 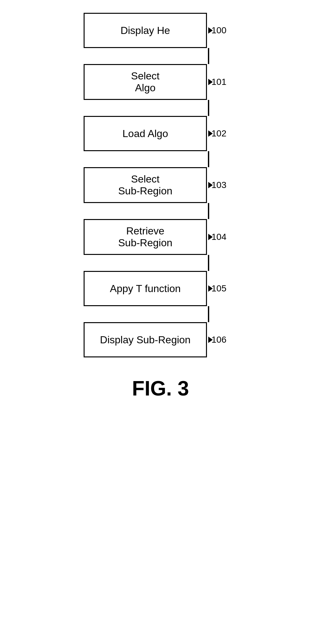 What do you see at coordinates (243, 237) in the screenshot?
I see `label-104: 104` at bounding box center [243, 237].